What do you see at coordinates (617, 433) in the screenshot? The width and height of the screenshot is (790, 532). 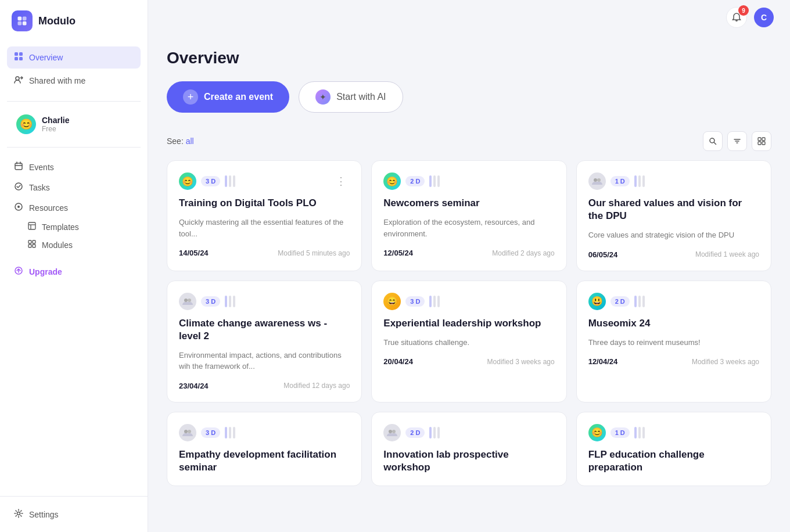 I see `card-header-left: 😊 1 D` at bounding box center [617, 433].